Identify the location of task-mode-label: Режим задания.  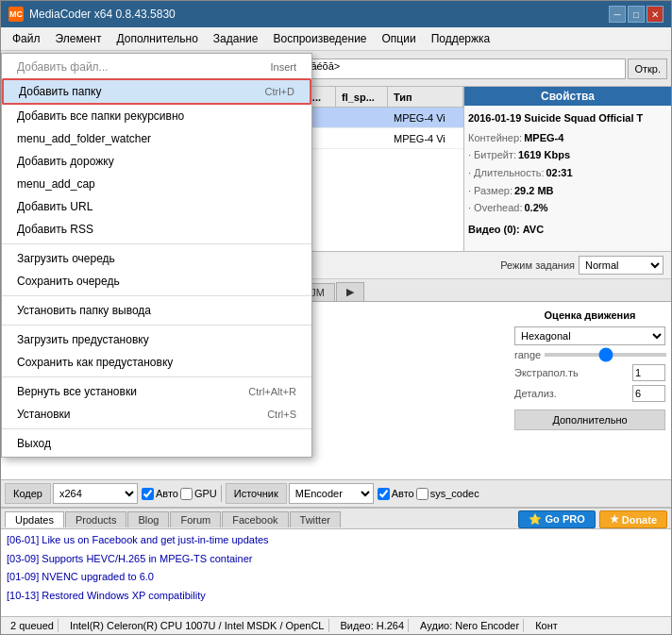
(538, 265).